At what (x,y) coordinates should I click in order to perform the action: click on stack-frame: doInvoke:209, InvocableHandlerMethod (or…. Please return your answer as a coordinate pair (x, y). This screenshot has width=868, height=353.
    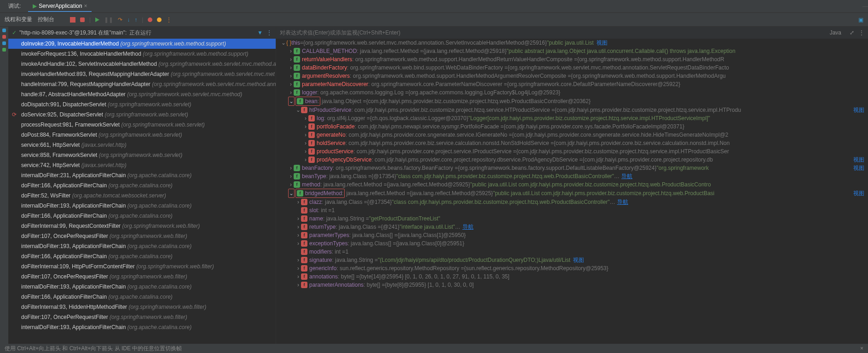
    Looking at the image, I should click on (142, 44).